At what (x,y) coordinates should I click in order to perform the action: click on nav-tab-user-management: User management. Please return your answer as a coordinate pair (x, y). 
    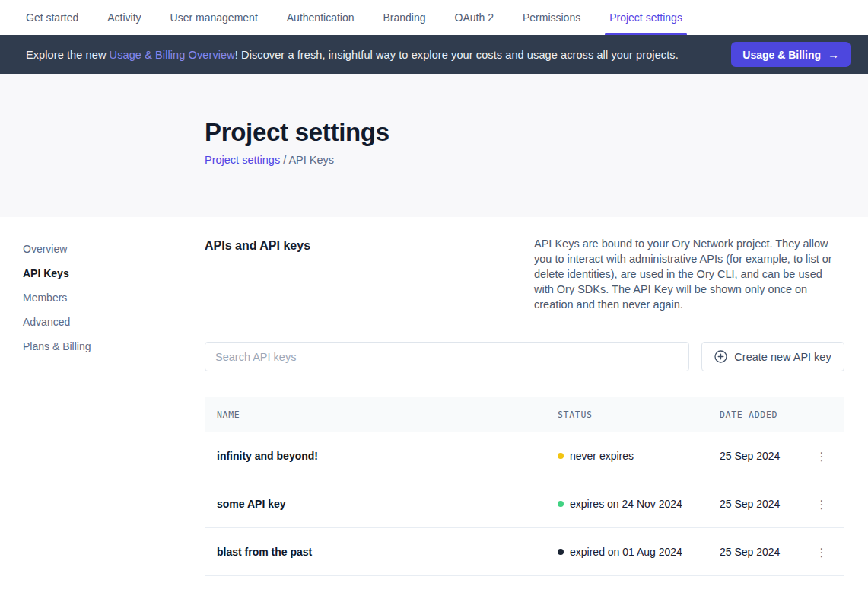
    Looking at the image, I should click on (215, 18).